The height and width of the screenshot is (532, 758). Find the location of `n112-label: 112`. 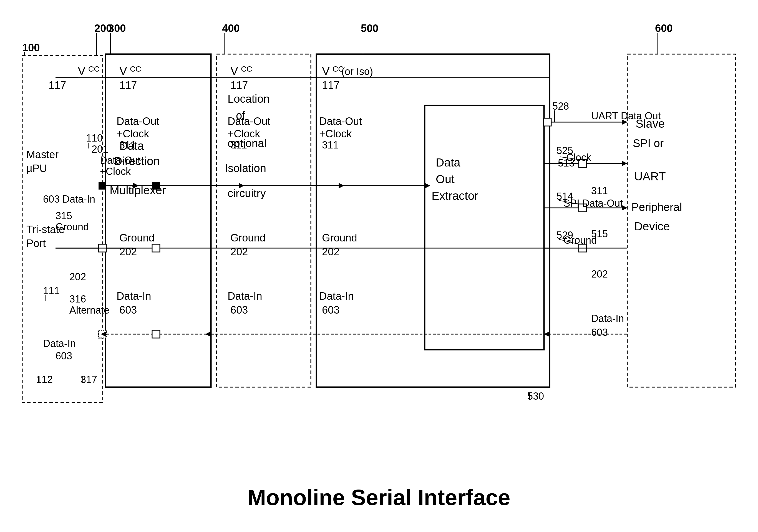

n112-label: 112 is located at coordinates (44, 380).